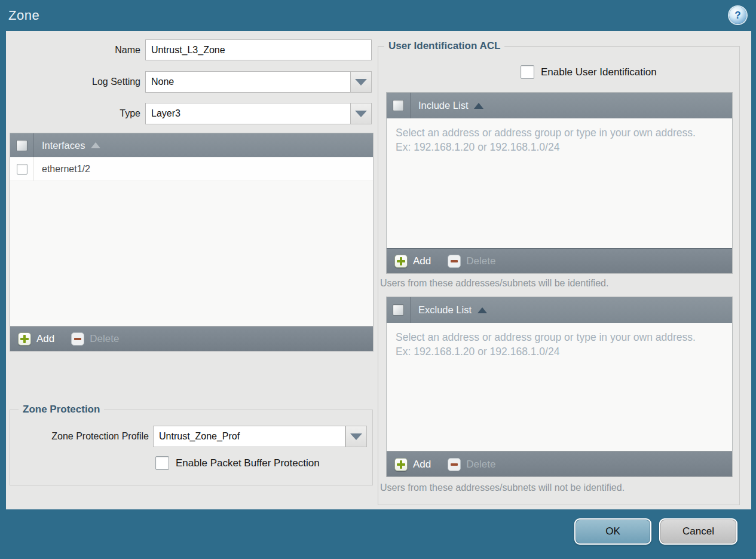 The image size is (756, 559). Describe the element at coordinates (361, 114) in the screenshot. I see `type-dropdown-button` at that location.